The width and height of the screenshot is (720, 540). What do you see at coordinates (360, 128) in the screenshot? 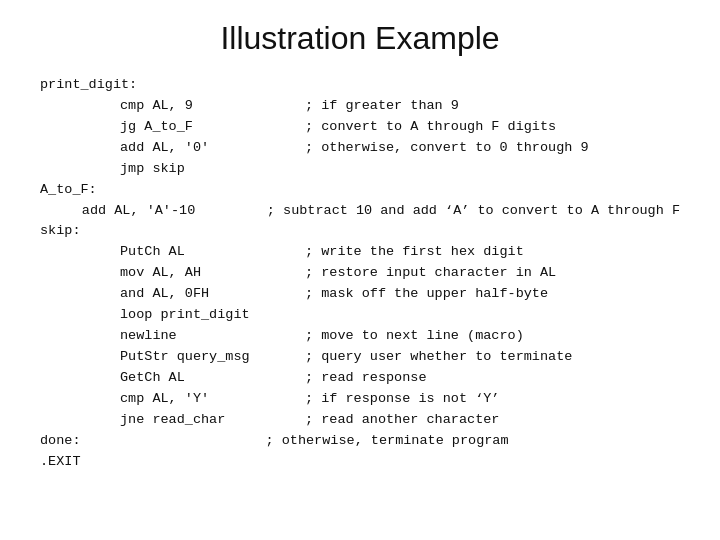
I see `code-line: jg A_to_F; convert to A through F digits` at bounding box center [360, 128].